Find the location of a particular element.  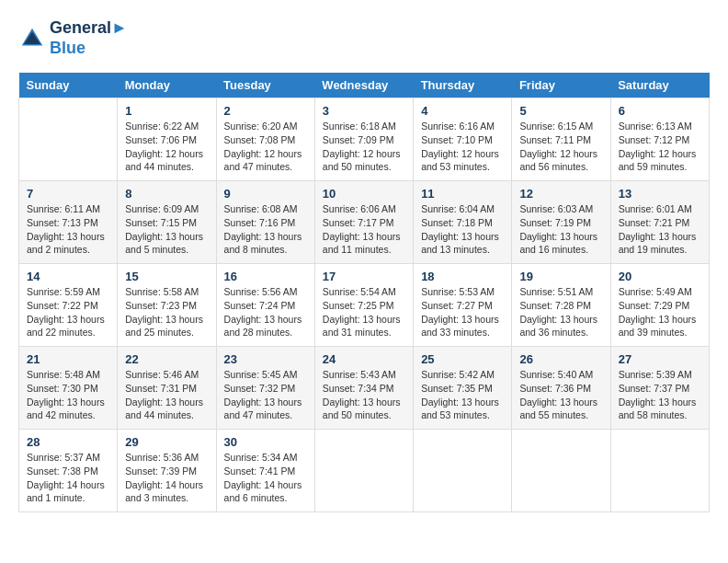

weekday-header-cell: Wednesday is located at coordinates (364, 86).